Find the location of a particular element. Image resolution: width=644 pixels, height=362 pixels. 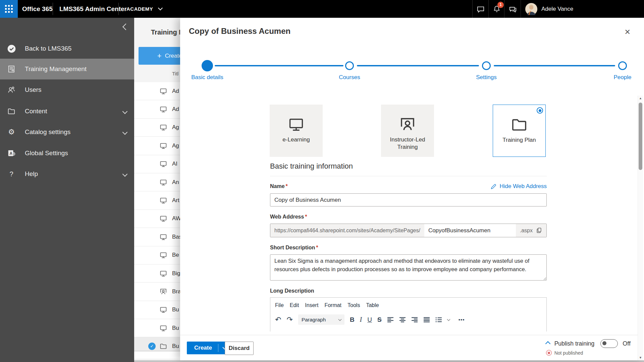

table-row: AI is located at coordinates (157, 164).